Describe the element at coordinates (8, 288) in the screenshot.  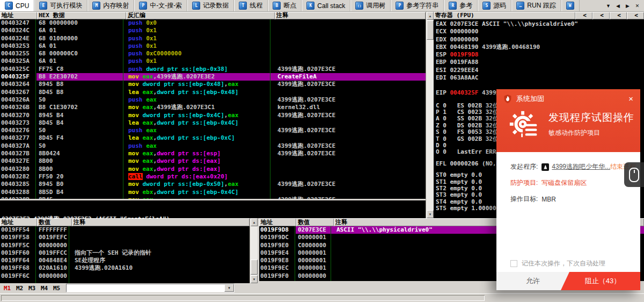
I see `dump-tab-m1: M1` at that location.